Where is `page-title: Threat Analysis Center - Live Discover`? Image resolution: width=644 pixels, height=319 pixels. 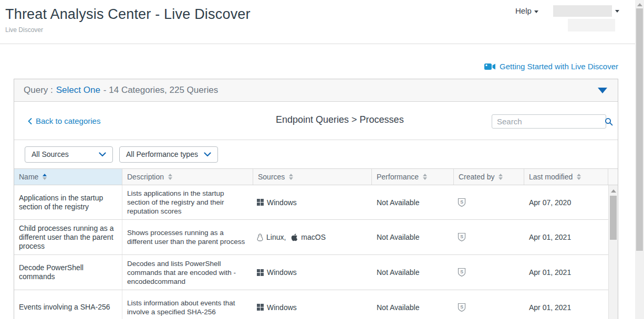
page-title: Threat Analysis Center - Live Discover is located at coordinates (128, 15).